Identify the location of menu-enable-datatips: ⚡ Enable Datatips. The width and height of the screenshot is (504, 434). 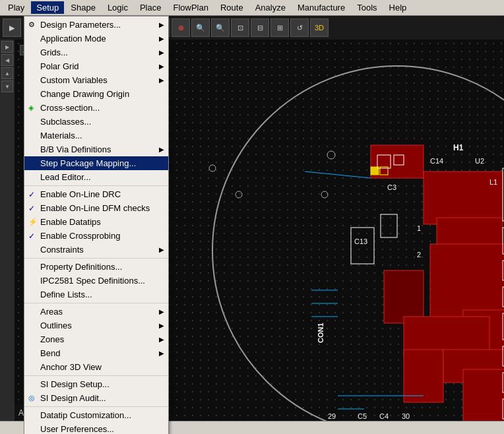
(96, 222).